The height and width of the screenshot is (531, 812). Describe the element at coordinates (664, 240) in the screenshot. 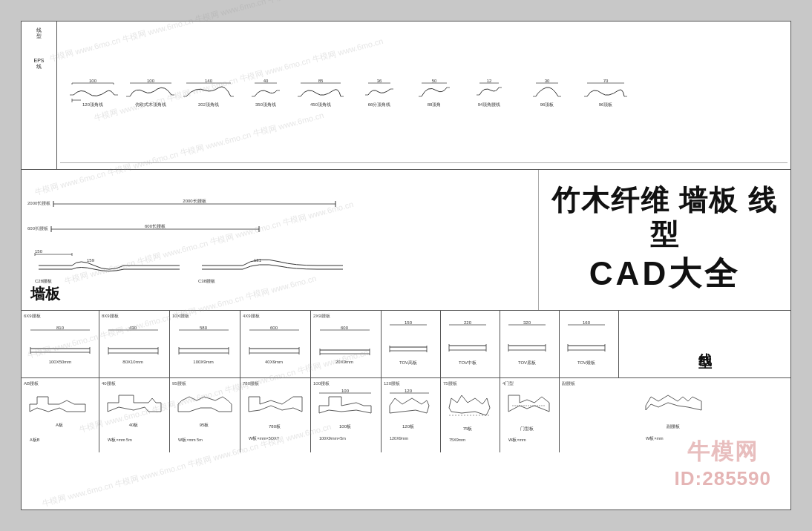

I see `title-block: 竹木纤维 墙板 线型 CAD大全` at that location.